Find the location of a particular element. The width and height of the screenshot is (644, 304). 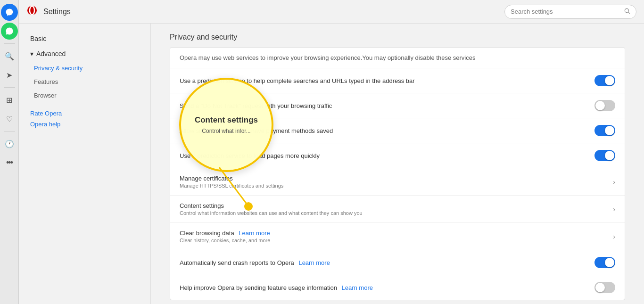

callout-title: Content settings is located at coordinates (226, 120).